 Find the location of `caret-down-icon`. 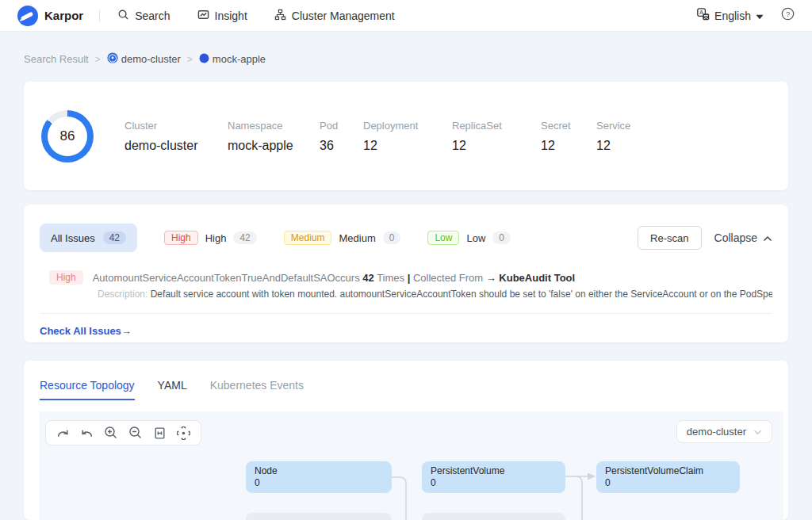

caret-down-icon is located at coordinates (760, 16).